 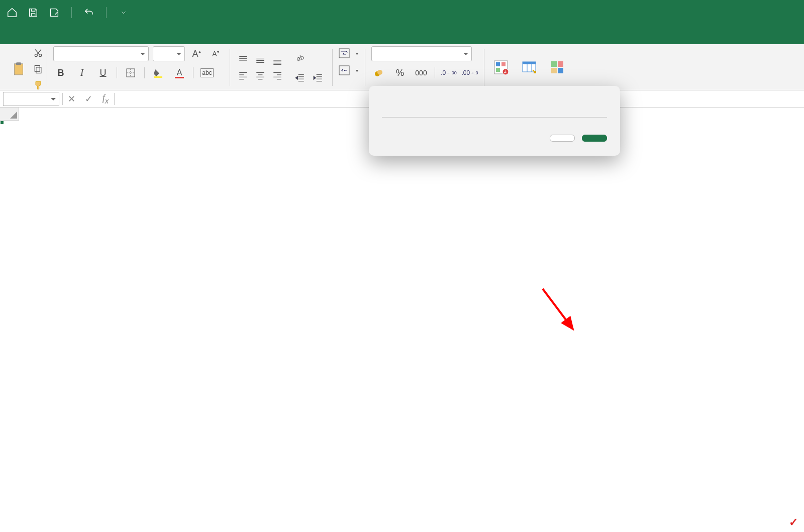 What do you see at coordinates (349, 53) in the screenshot?
I see `wrap-text-button: ▾` at bounding box center [349, 53].